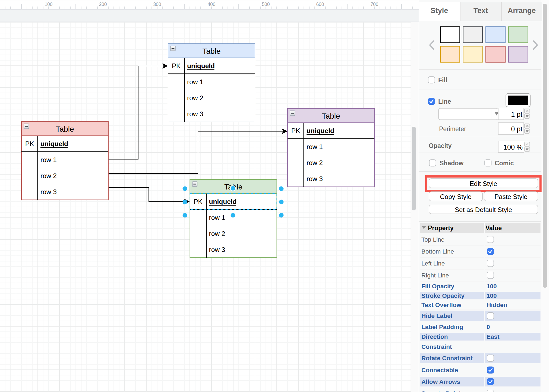  What do you see at coordinates (440, 146) in the screenshot?
I see `svg-text: Opacity` at bounding box center [440, 146].